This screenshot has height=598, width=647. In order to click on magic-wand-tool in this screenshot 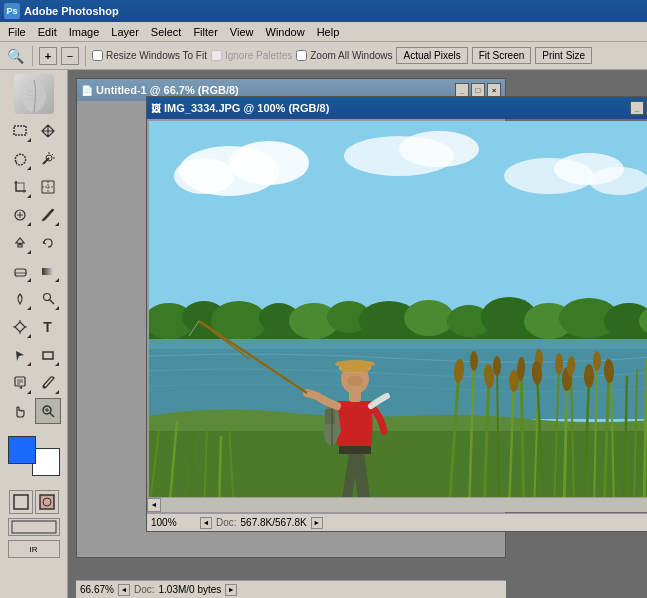, I will do `click(48, 159)`.